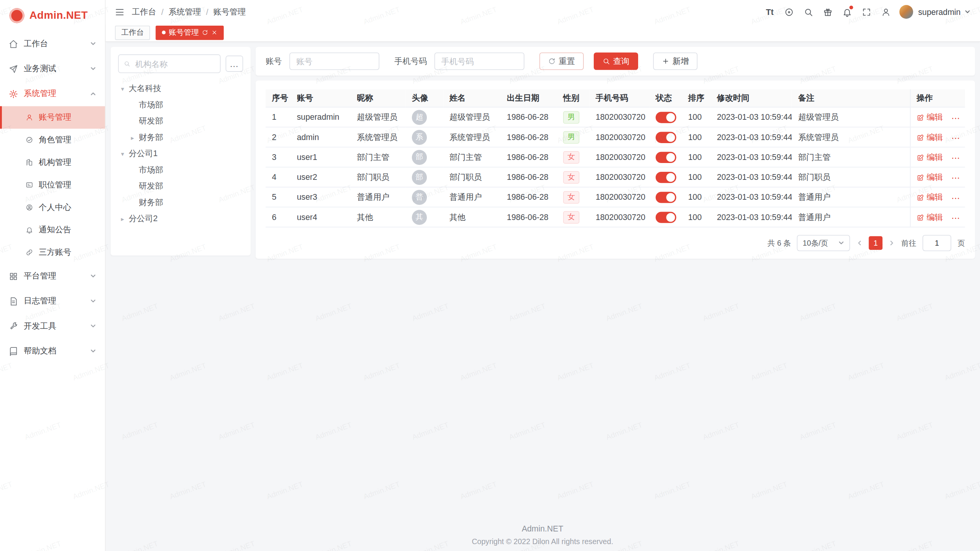 Image resolution: width=980 pixels, height=551 pixels. Describe the element at coordinates (40, 301) in the screenshot. I see `sidebar-item-label: 日志管理` at that location.